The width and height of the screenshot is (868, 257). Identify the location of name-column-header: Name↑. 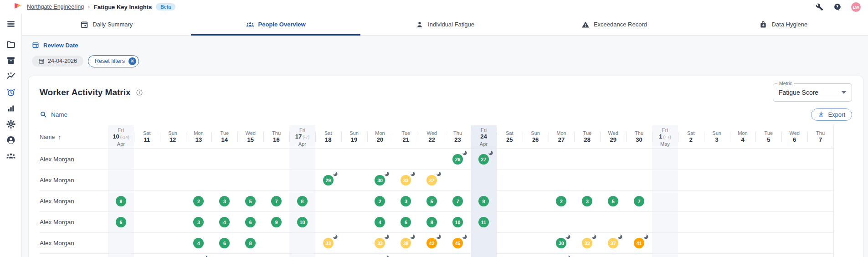
(74, 137).